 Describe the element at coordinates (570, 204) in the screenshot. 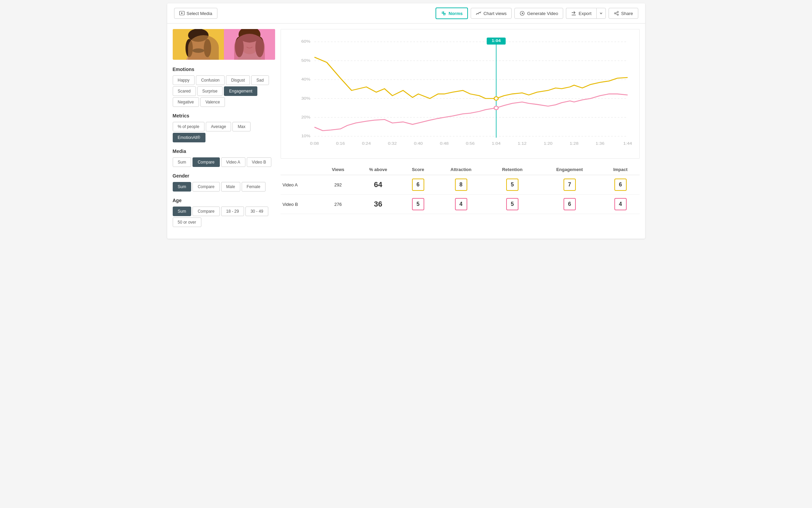

I see `score-box-engagement-b: 6` at that location.